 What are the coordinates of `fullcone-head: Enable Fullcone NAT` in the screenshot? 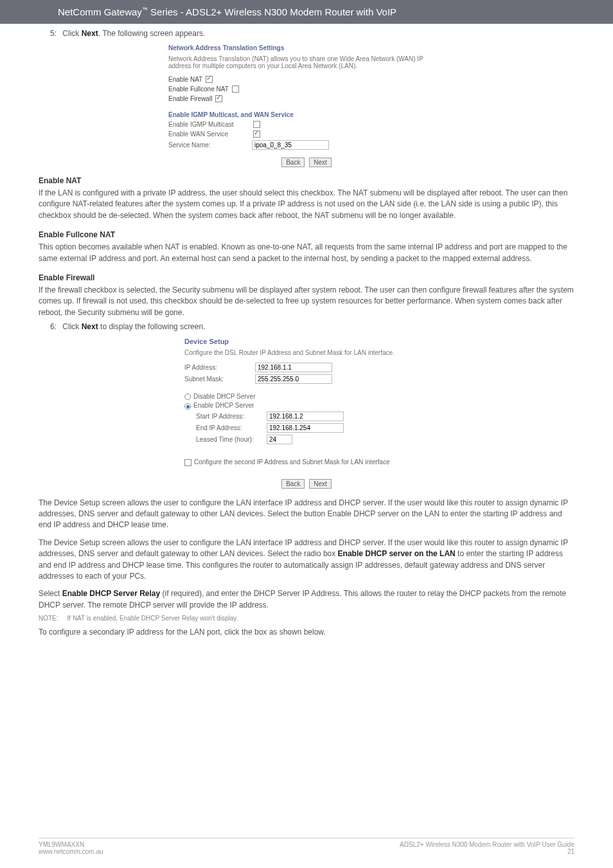 It's located at (306, 235).